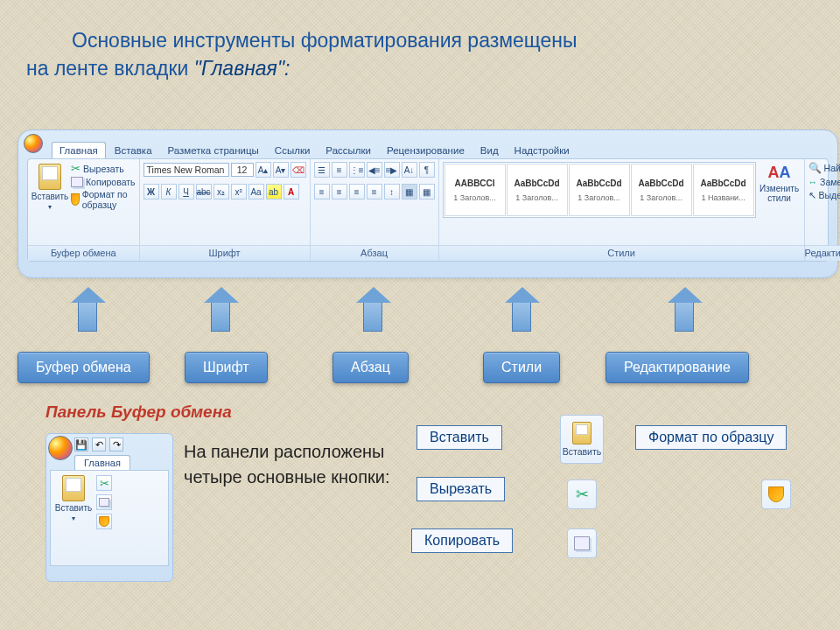 Image resolution: width=840 pixels, height=630 pixels. What do you see at coordinates (582, 494) in the screenshot?
I see `cut-icon-box: ✂` at bounding box center [582, 494].